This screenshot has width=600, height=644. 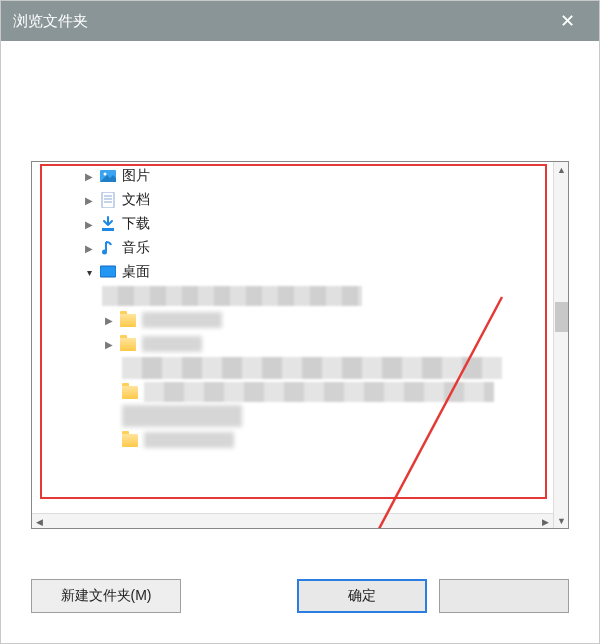 I want to click on dialog-footer: 新建文件夹(M) 确定, so click(x=300, y=601).